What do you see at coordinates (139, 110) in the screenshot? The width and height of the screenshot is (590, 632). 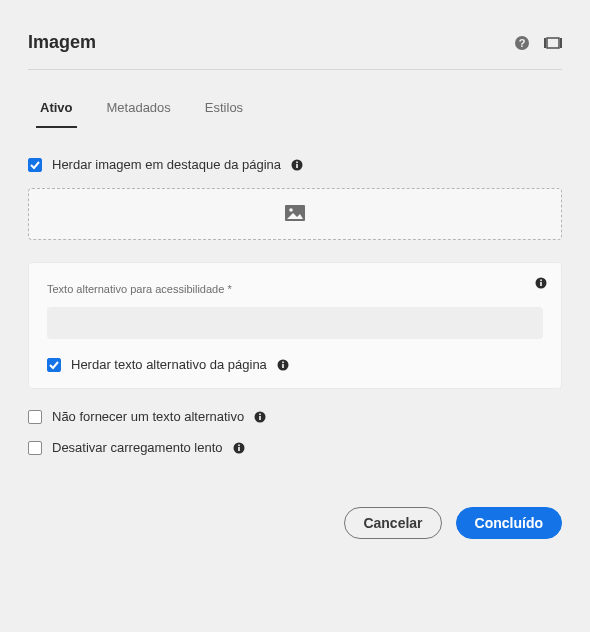 I see `tab-metadata: Metadados` at bounding box center [139, 110].